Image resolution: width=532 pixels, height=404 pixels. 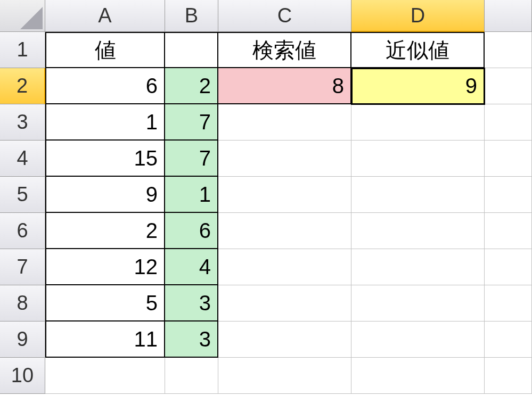 I want to click on row-header-3: 3, so click(x=22, y=122).